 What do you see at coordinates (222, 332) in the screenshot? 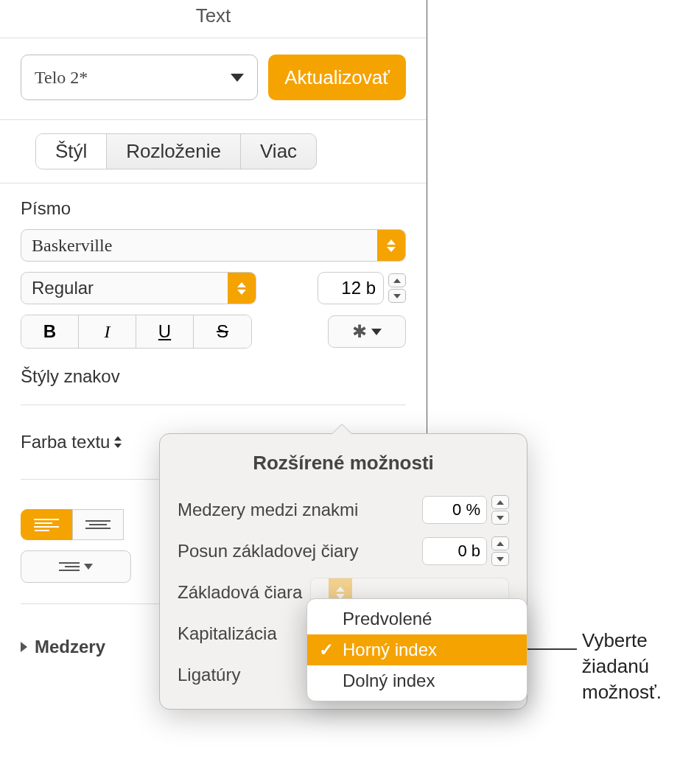
I see `strikethrough-button: S` at bounding box center [222, 332].